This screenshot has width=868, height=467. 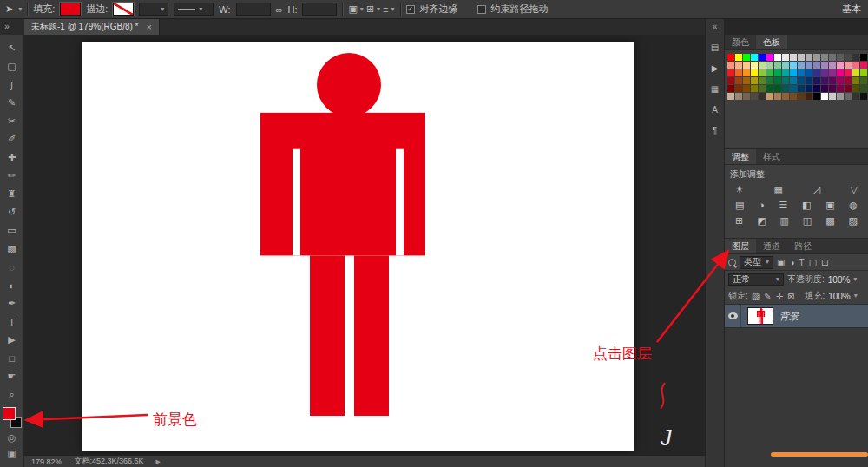 What do you see at coordinates (852, 9) in the screenshot?
I see `workspace-switcher: 基本` at bounding box center [852, 9].